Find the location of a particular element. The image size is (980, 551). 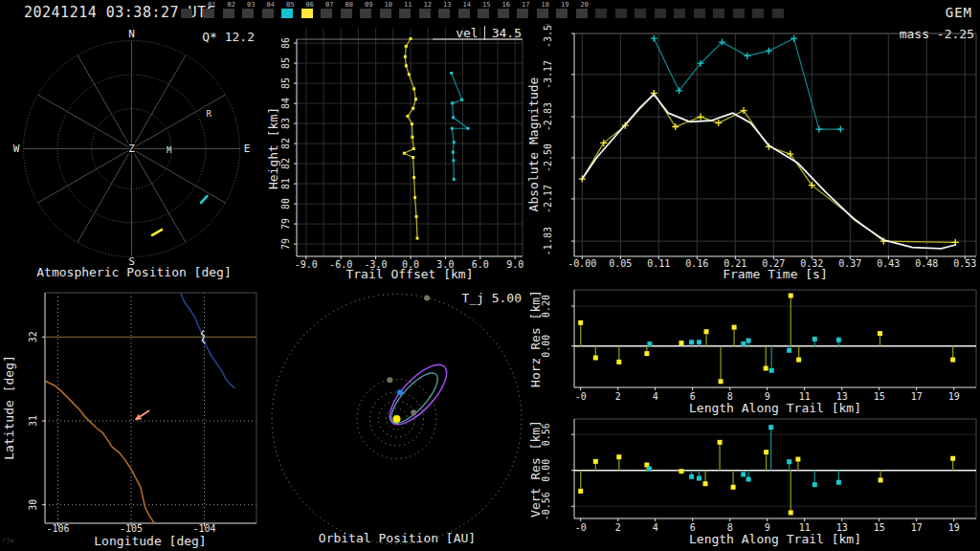

trail-offset-chart: -9.0-6.0-3.00.03.06.09.08685858483828281… is located at coordinates (397, 153).